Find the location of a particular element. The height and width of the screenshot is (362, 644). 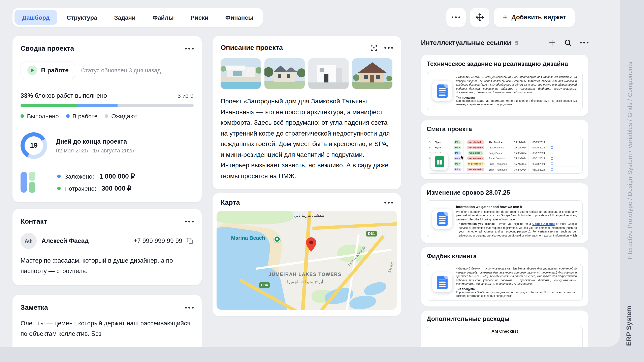

doc-preview: Information we gather and how we use it … is located at coordinates (505, 219).